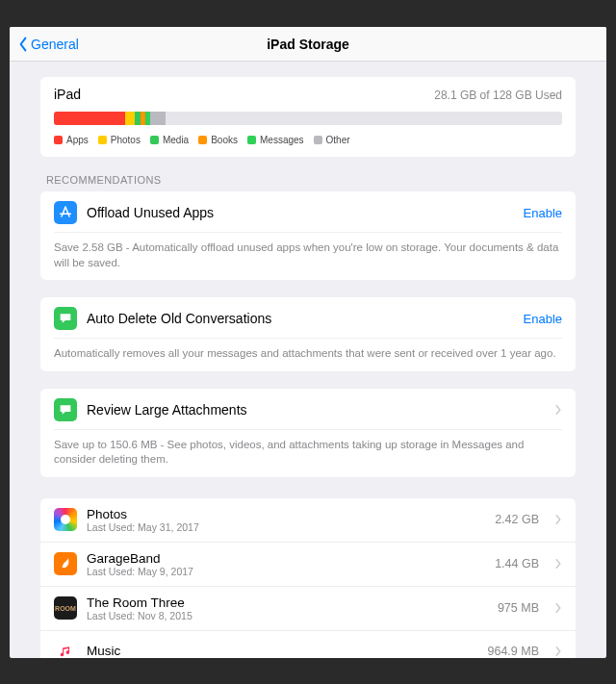 Image resolution: width=616 pixels, height=684 pixels. What do you see at coordinates (308, 44) in the screenshot?
I see `nav-bar: General iPad Storage` at bounding box center [308, 44].